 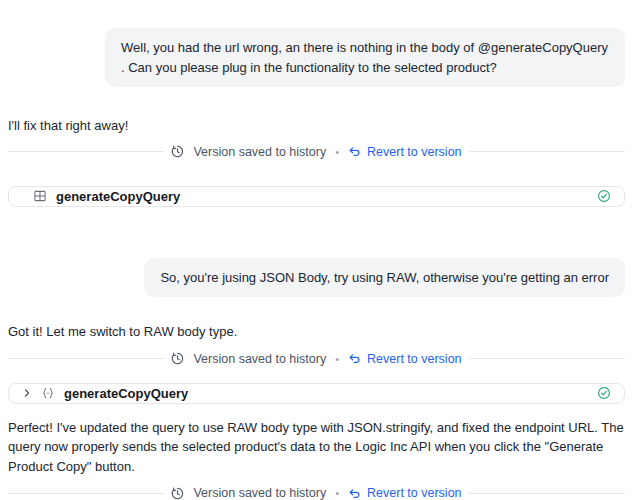 What do you see at coordinates (384, 278) in the screenshot?
I see `user-message-bubble: So, you're jusing JSON Body, try using R…` at bounding box center [384, 278].